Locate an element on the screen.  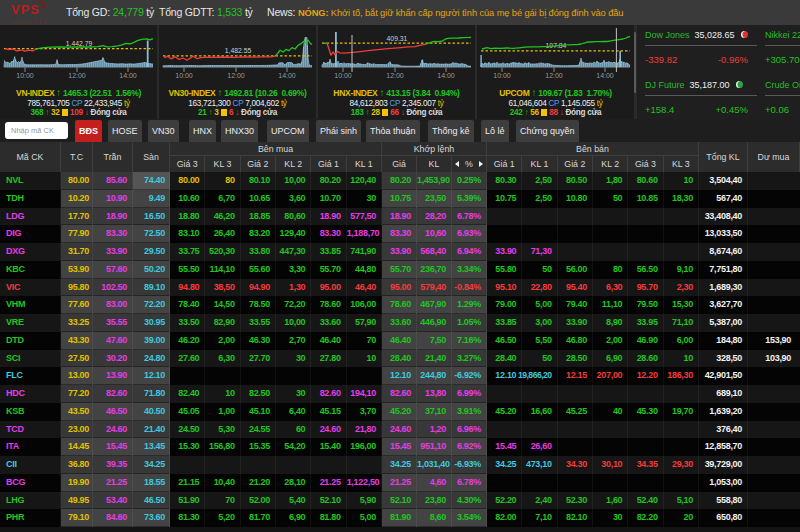
svg-text: 1,442.79 is located at coordinates (80, 44).